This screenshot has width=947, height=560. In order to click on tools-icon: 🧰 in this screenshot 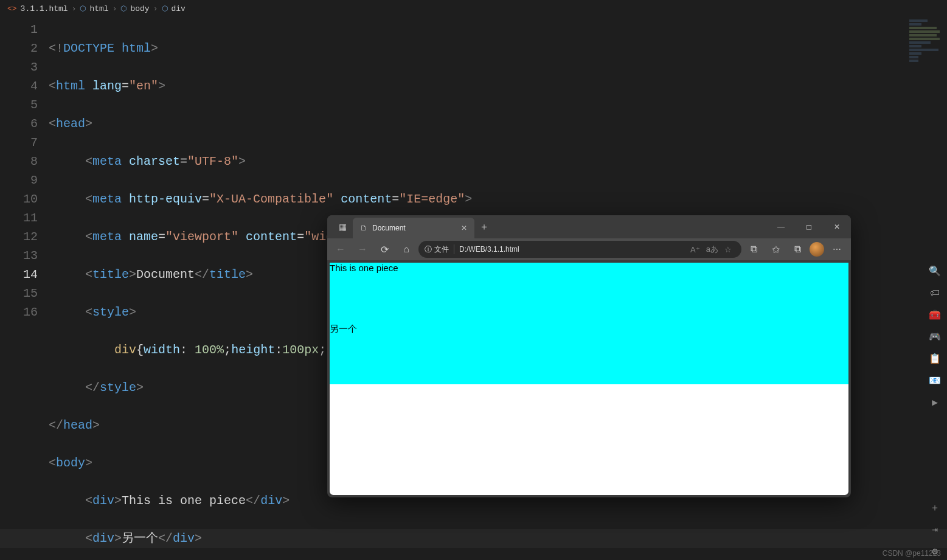, I will do `click(935, 315)`.